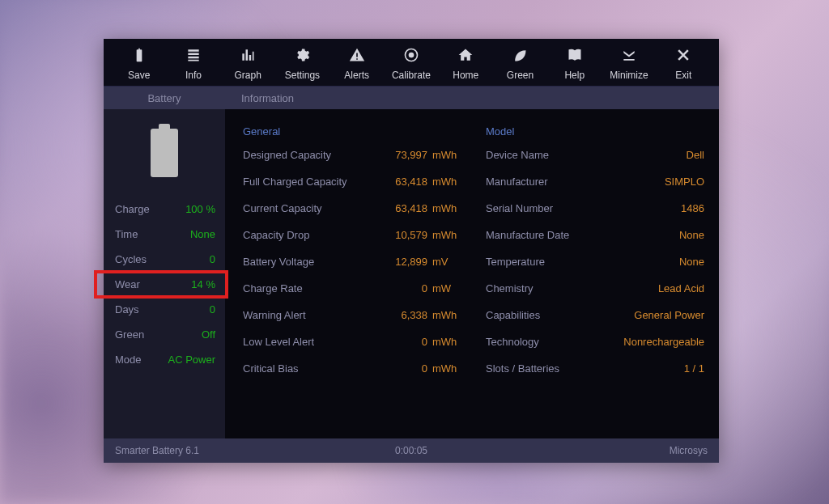 The image size is (829, 504). Describe the element at coordinates (466, 55) in the screenshot. I see `home-icon` at that location.